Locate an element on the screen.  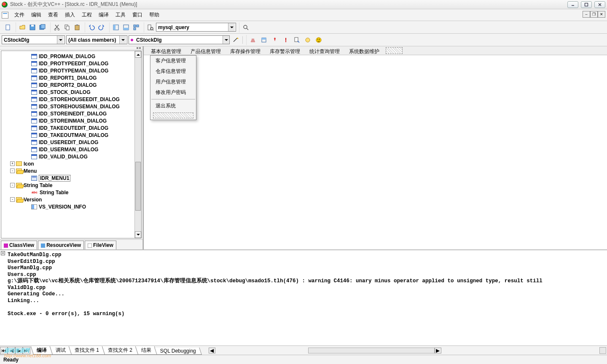
submenu-item: 修改用户密码 is located at coordinates (173, 93).